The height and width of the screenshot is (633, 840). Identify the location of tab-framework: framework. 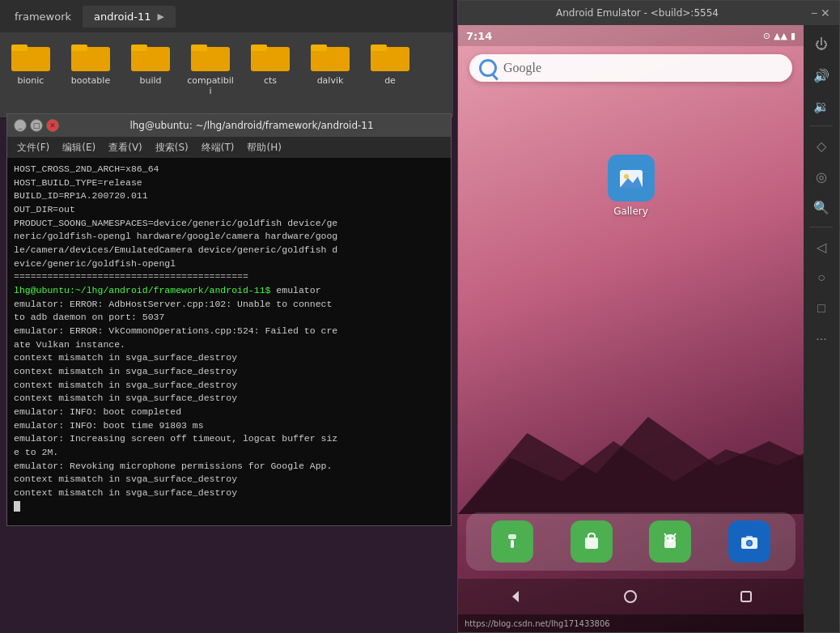
(43, 16).